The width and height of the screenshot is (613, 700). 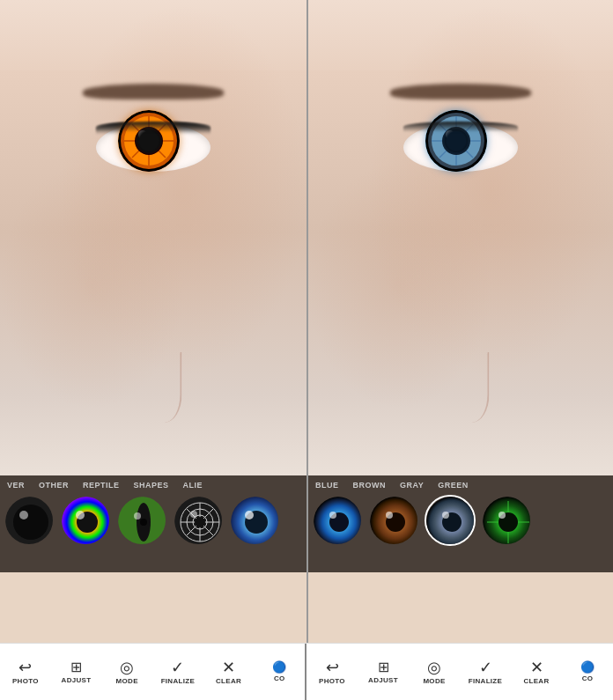 What do you see at coordinates (127, 673) in the screenshot?
I see `toolbar-mode-left: ◎ MODE` at bounding box center [127, 673].